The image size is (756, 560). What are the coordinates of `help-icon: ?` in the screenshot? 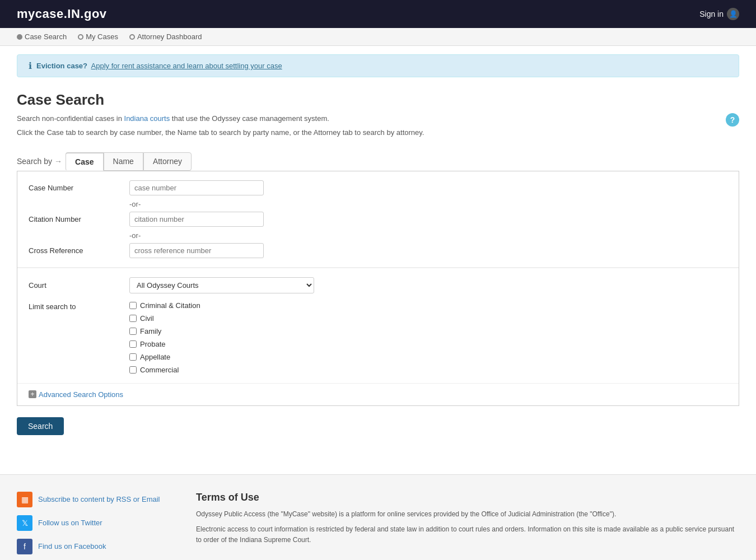 It's located at (732, 120).